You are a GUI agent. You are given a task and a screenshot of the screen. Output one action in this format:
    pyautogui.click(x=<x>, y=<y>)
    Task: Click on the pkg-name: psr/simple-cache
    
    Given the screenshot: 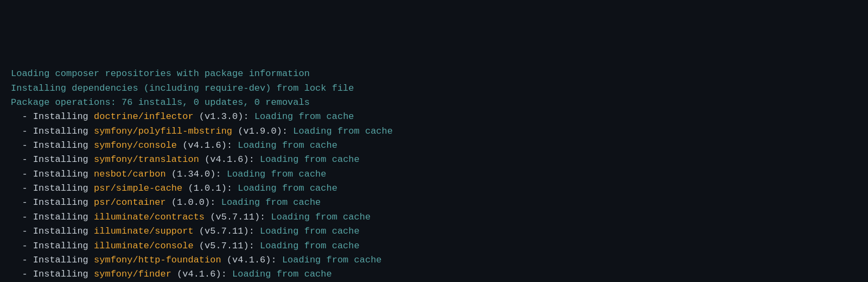 What is the action you would take?
    pyautogui.click(x=138, y=188)
    